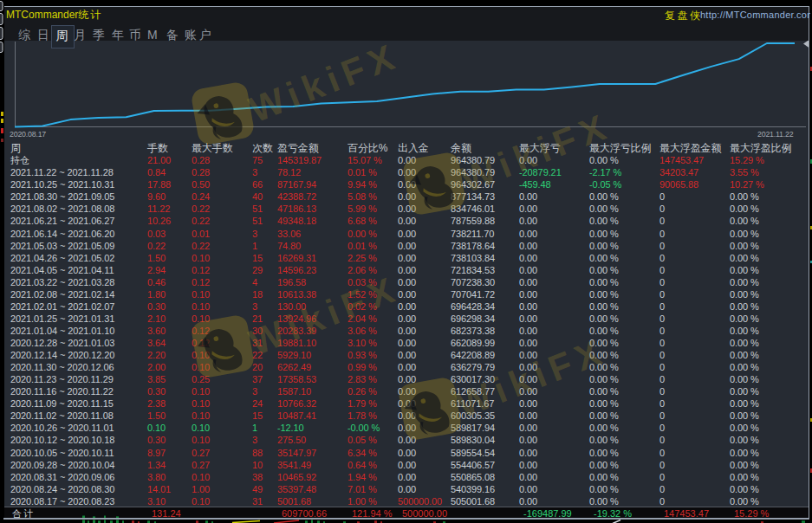 The height and width of the screenshot is (523, 812). I want to click on svg-text: 2021.11.22, so click(776, 134).